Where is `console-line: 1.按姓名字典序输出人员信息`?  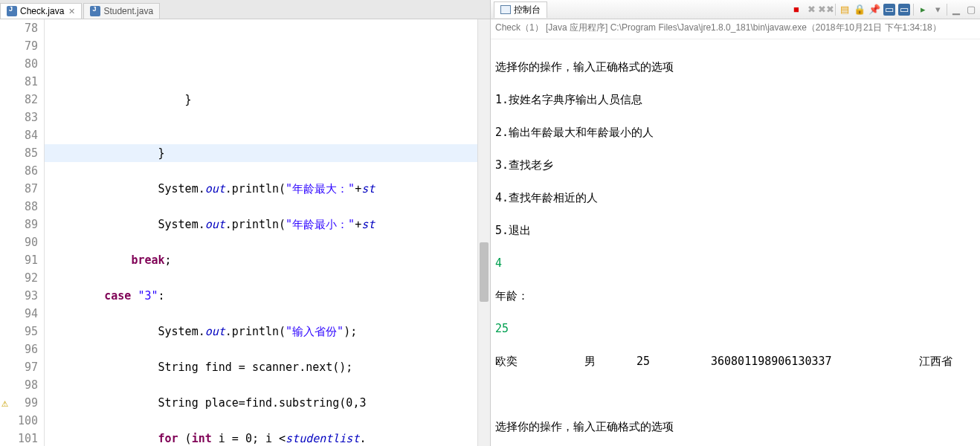
console-line: 1.按姓名字典序输出人员信息 is located at coordinates (735, 100).